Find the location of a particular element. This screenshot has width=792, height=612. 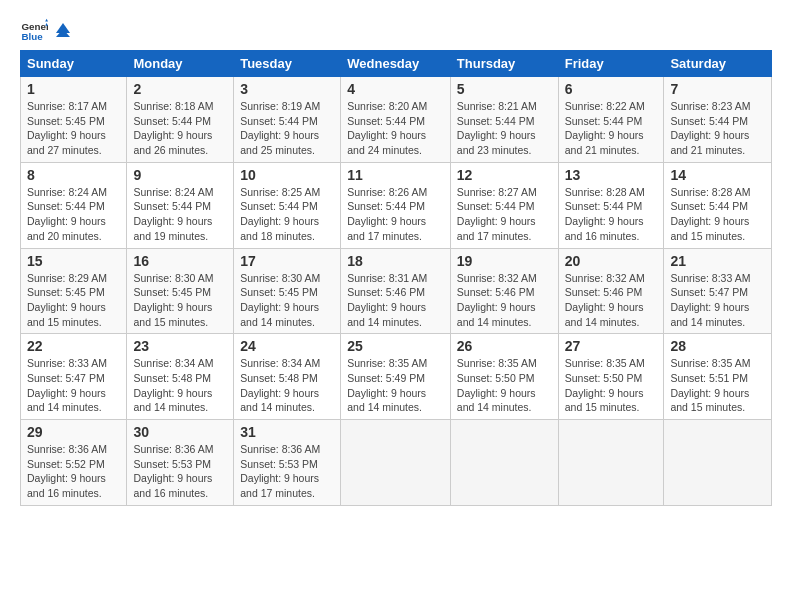

table-row: 17Sunrise: 8:30 AMSunset: 5:45 PMDayligh… is located at coordinates (288, 291).